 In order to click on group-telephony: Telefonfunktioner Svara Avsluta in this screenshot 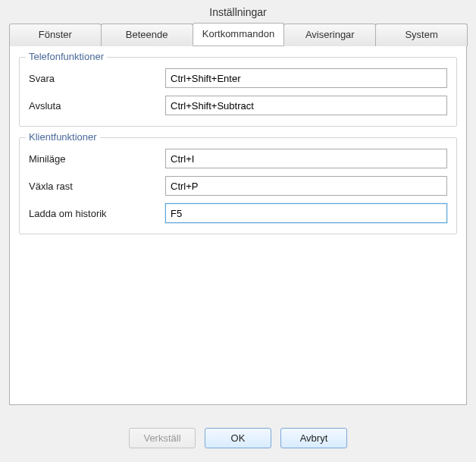, I will do `click(238, 92)`.